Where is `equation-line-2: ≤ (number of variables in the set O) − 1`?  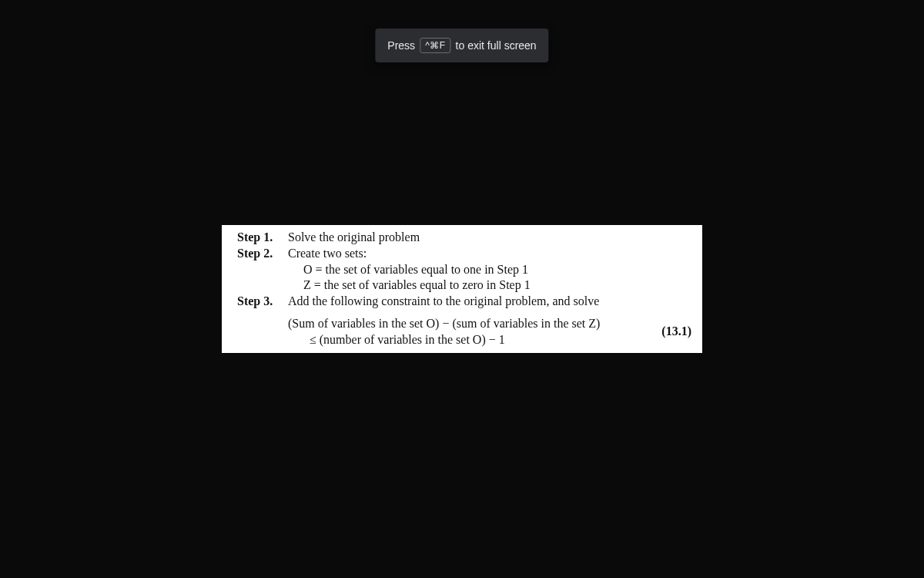 equation-line-2: ≤ (number of variables in the set O) − 1 is located at coordinates (467, 341).